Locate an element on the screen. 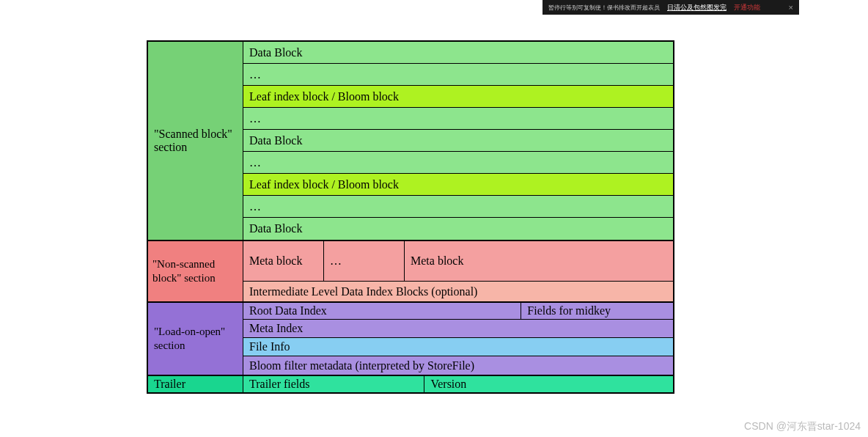 This screenshot has width=868, height=437. file-info-row: File Info is located at coordinates (458, 348).